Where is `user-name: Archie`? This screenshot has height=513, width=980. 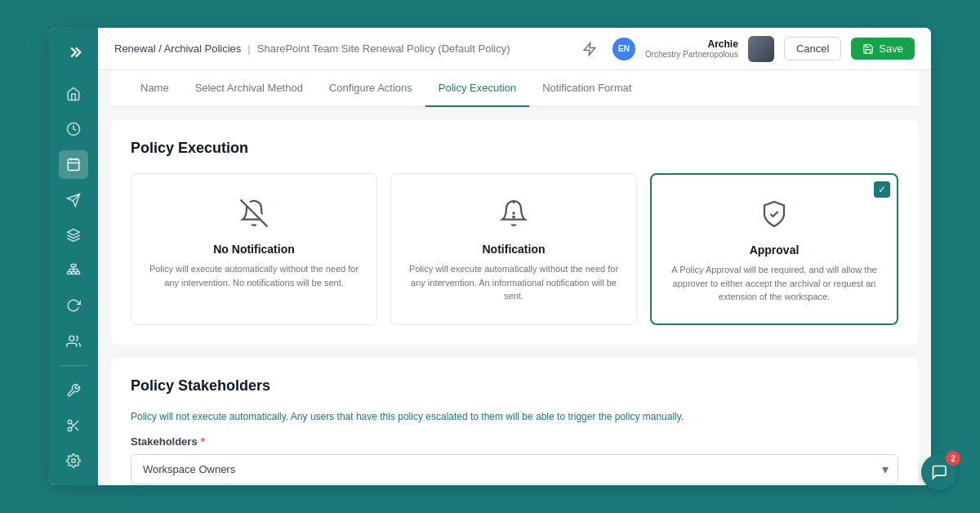 user-name: Archie is located at coordinates (724, 44).